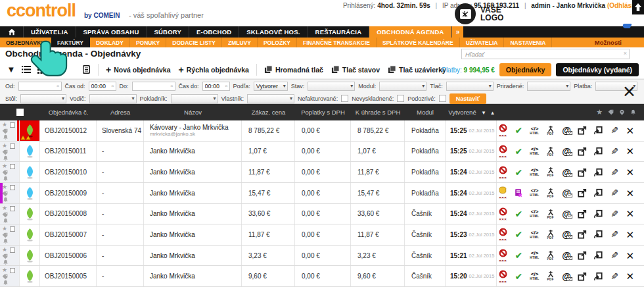  I want to click on new-order-button: + Nová objednávka, so click(138, 70).